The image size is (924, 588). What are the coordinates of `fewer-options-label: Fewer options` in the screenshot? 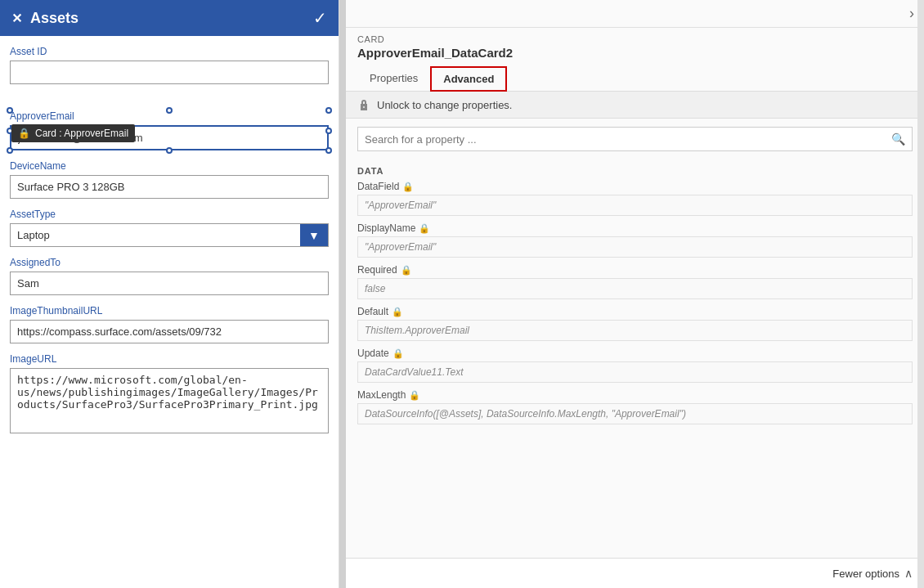 It's located at (866, 574).